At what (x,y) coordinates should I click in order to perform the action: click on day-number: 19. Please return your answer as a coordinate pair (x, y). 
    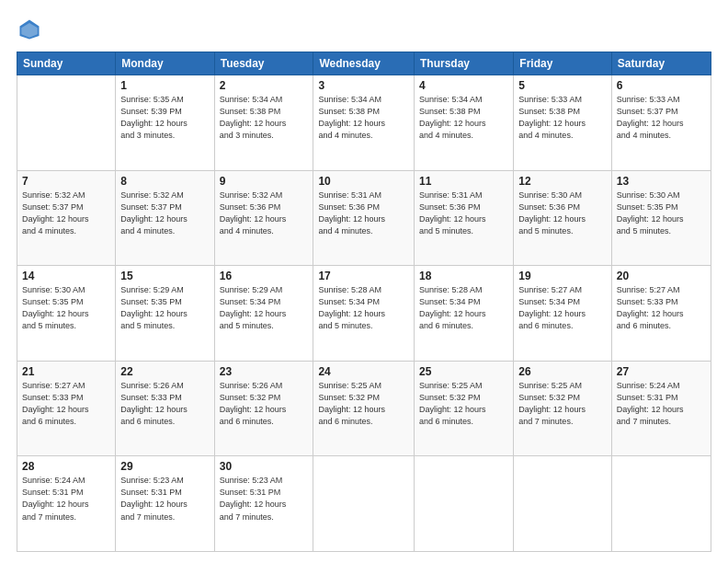
    Looking at the image, I should click on (563, 276).